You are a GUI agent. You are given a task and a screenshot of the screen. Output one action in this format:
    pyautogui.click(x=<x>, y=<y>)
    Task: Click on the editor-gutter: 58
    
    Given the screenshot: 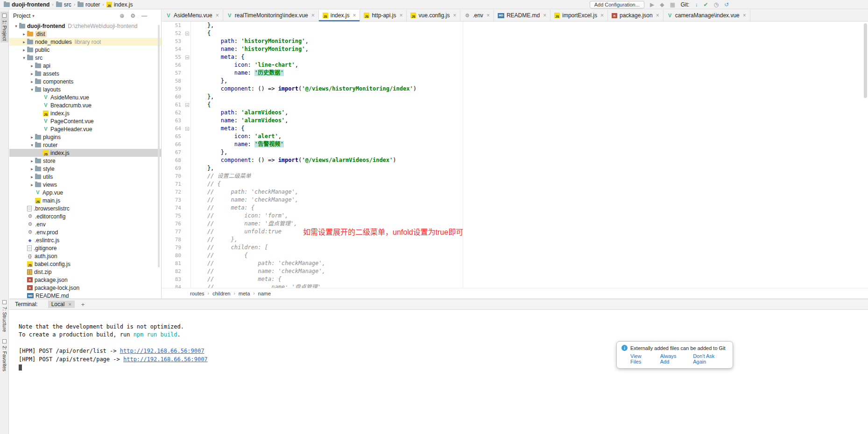 What is the action you would take?
    pyautogui.click(x=176, y=81)
    